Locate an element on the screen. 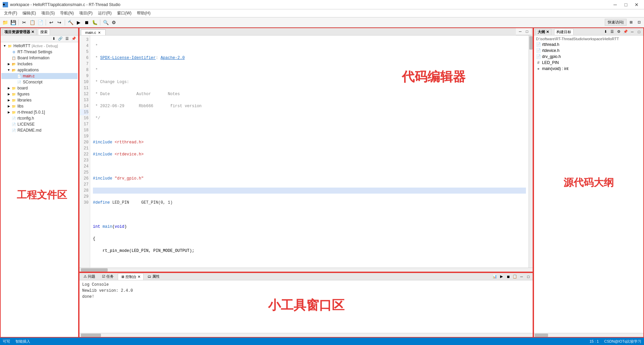 The width and height of the screenshot is (644, 345). outline-pin-icon: 📌 is located at coordinates (626, 32).